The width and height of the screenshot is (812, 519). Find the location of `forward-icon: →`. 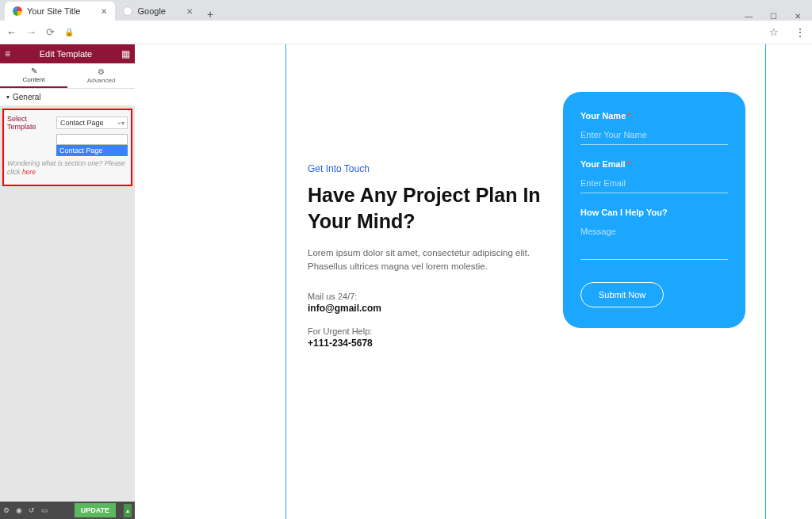

forward-icon: → is located at coordinates (32, 32).